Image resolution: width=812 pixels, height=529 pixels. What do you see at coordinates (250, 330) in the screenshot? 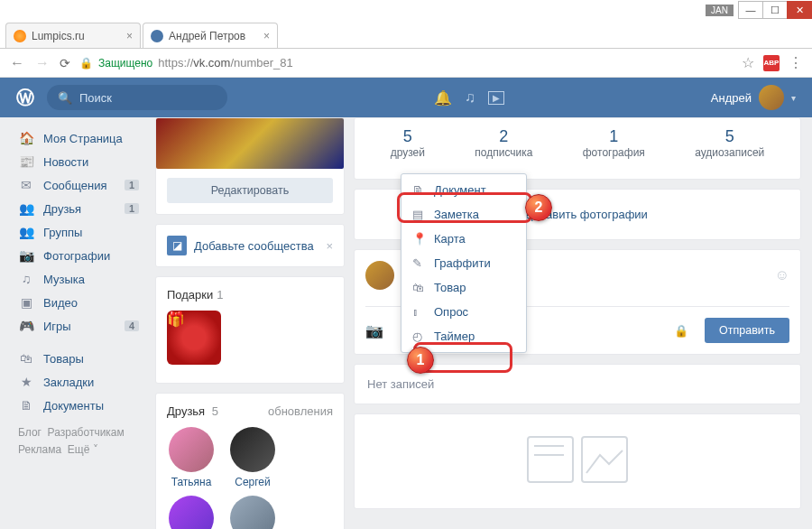
I see `gifts-card: Подарки1 🎁` at bounding box center [250, 330].